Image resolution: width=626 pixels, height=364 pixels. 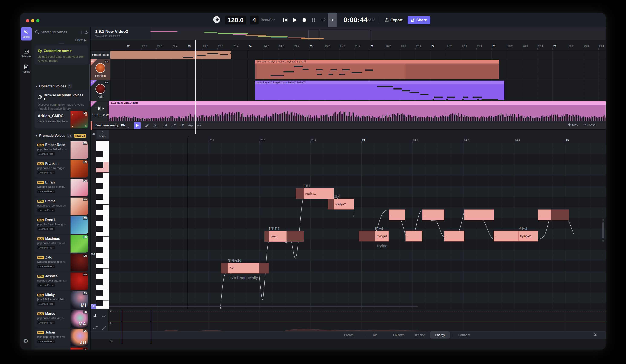 I want to click on track-header-franklin: 15ENFranklin, so click(x=100, y=70).